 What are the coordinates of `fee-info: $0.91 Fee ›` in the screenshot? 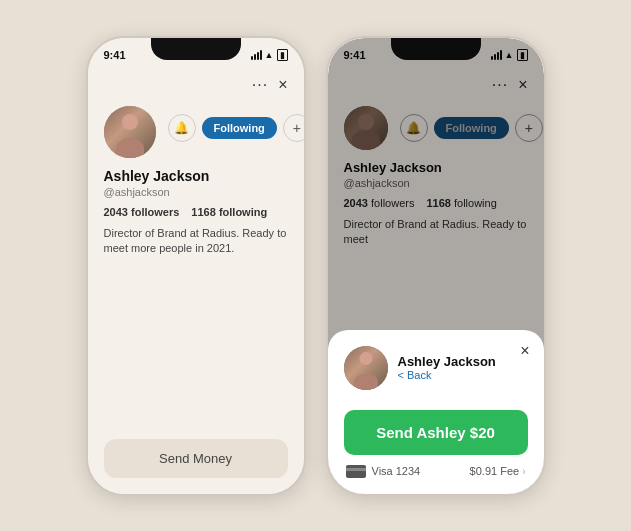 It's located at (498, 471).